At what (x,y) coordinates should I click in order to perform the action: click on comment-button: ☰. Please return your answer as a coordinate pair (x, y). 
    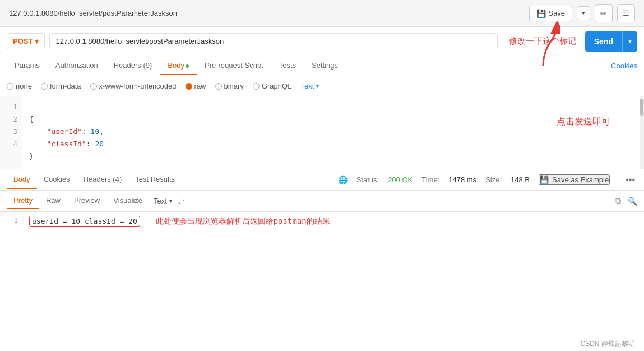
    Looking at the image, I should click on (626, 13).